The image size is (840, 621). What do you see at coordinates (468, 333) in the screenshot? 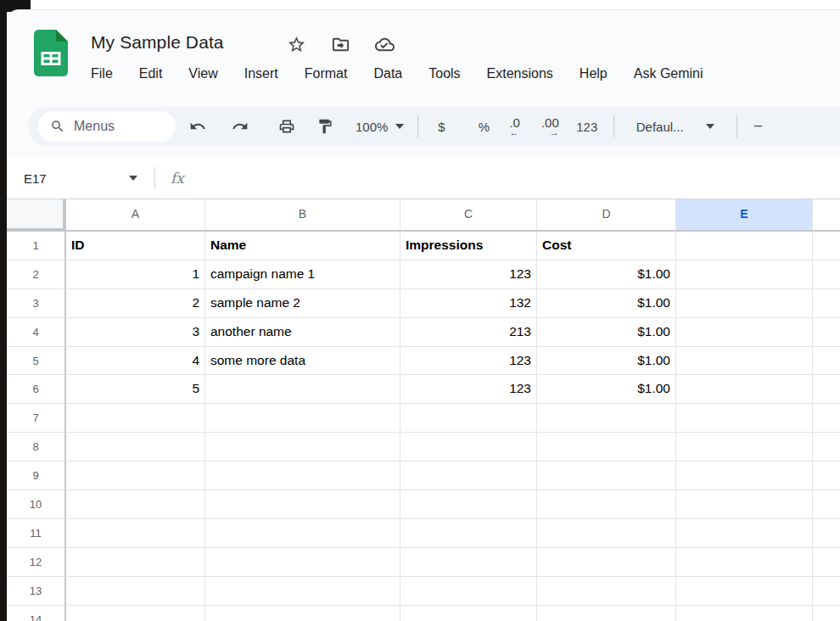
I see `cell-C4: 213` at bounding box center [468, 333].